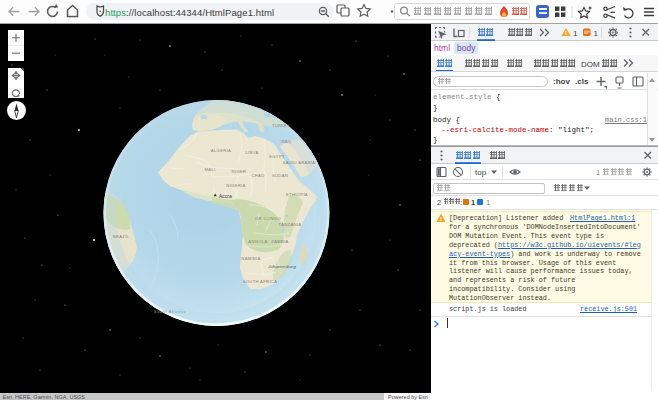 The width and height of the screenshot is (658, 400). What do you see at coordinates (221, 150) in the screenshot?
I see `svg-text: ALGERIA` at bounding box center [221, 150].